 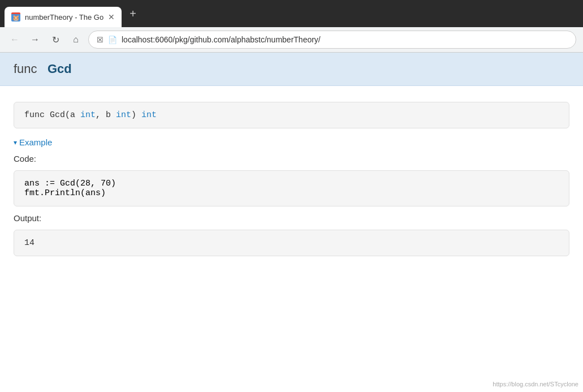 What do you see at coordinates (55, 40) in the screenshot?
I see `reload-button: ↻` at bounding box center [55, 40].